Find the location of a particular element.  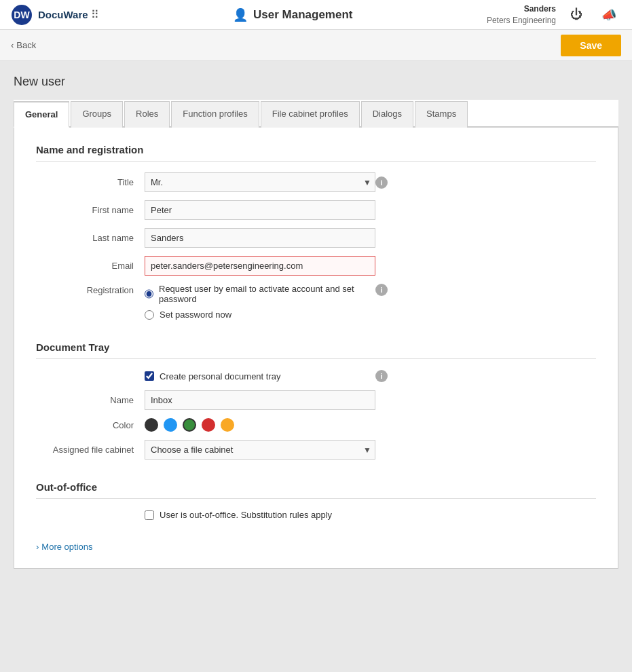

color-green is located at coordinates (189, 425).